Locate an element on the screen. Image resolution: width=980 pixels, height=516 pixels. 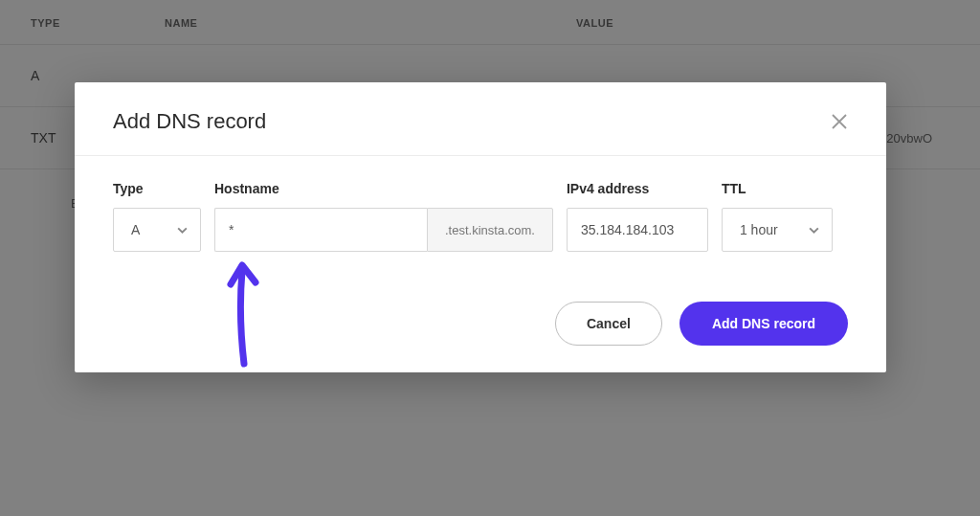
type-select: A is located at coordinates (157, 230).